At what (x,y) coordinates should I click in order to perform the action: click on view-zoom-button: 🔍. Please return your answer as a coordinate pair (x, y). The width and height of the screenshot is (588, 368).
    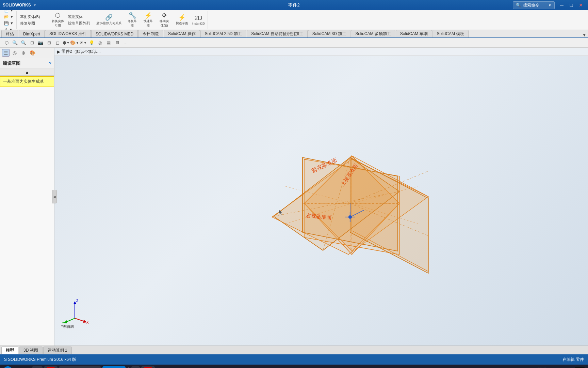
    Looking at the image, I should click on (15, 43).